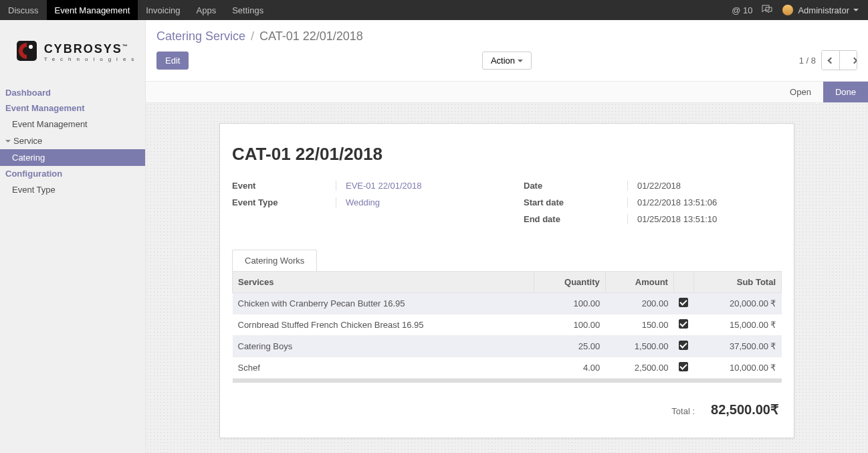 The height and width of the screenshot is (453, 868). What do you see at coordinates (72, 141) in the screenshot?
I see `sidebar-item-service: Service` at bounding box center [72, 141].